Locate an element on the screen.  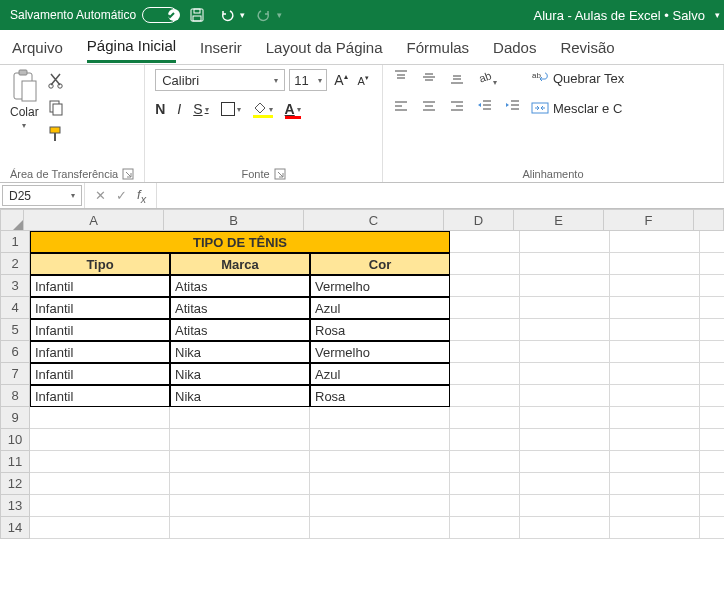
redo-chevron-icon: ▾ is located at coordinates (280, 15).